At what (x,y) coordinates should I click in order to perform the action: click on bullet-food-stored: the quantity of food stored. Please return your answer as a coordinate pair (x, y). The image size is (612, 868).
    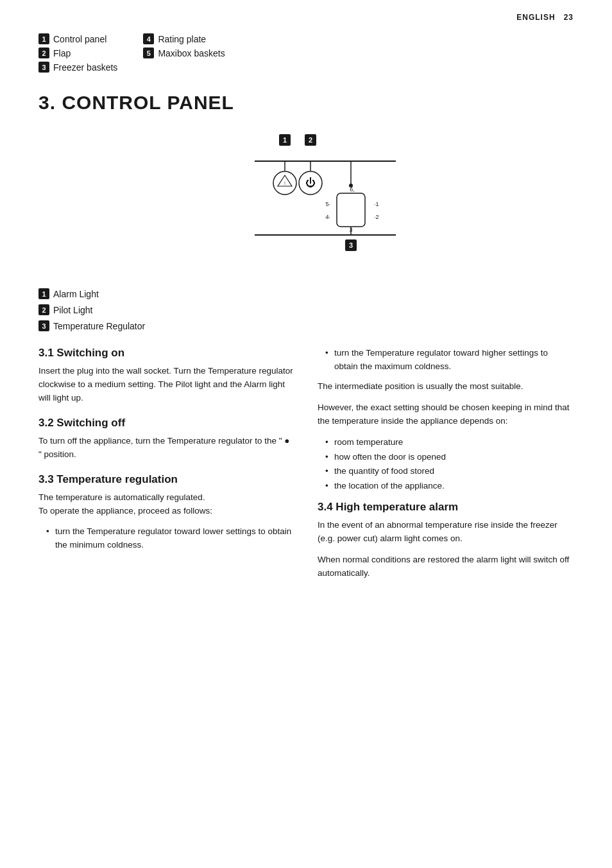
    Looking at the image, I should click on (449, 471).